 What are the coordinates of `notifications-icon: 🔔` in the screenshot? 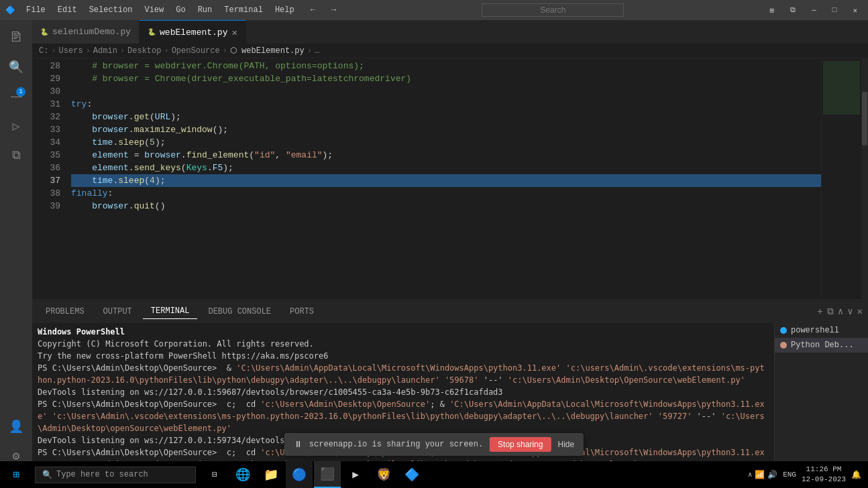 It's located at (856, 475).